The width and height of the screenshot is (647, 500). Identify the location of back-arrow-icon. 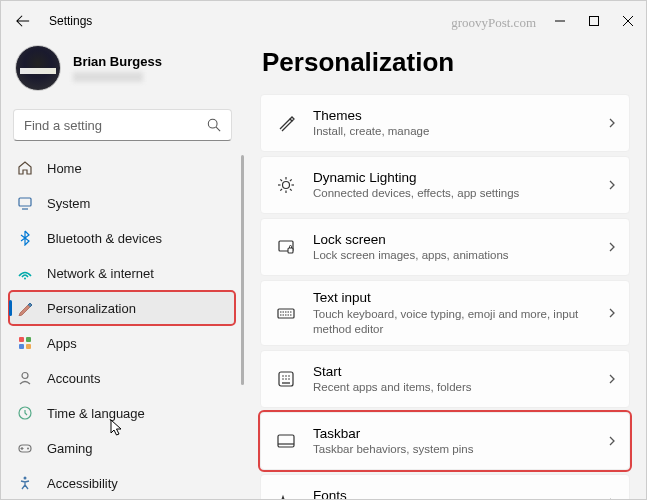
(23, 21).